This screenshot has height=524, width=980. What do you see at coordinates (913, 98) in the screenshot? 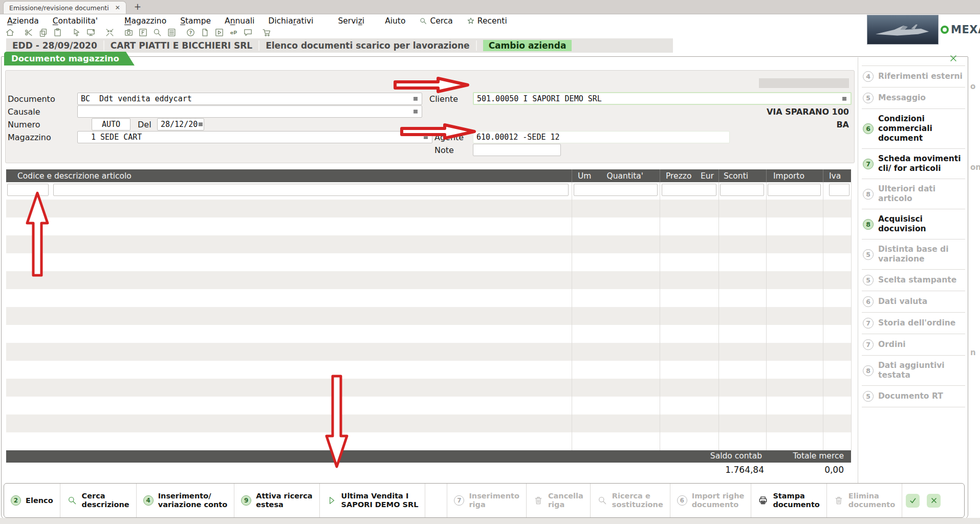
I see `sidebar-item-messaggio: 5Messaggio` at bounding box center [913, 98].